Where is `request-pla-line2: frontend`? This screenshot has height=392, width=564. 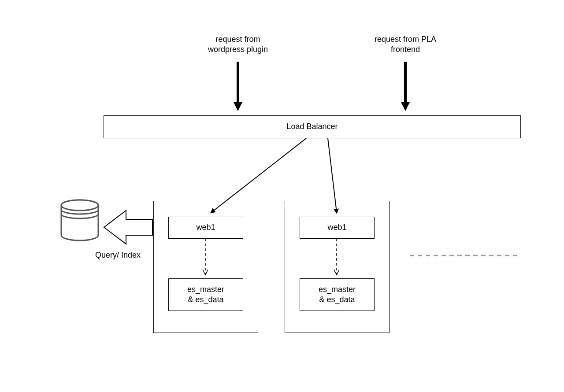
request-pla-line2: frontend is located at coordinates (405, 49).